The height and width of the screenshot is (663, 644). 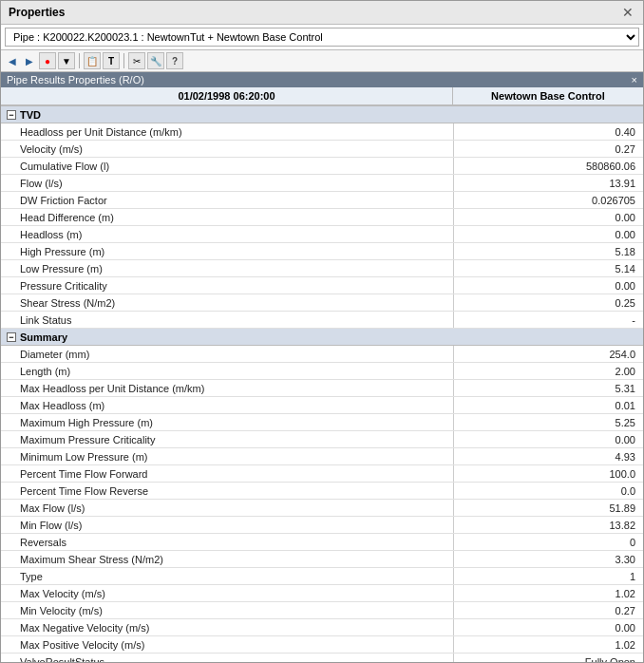 I want to click on tvd-label-8: Low Pressure (m), so click(x=227, y=268).